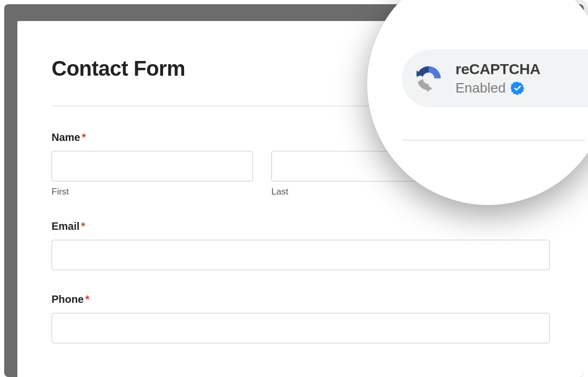  What do you see at coordinates (429, 78) in the screenshot?
I see `recaptcha-icon` at bounding box center [429, 78].